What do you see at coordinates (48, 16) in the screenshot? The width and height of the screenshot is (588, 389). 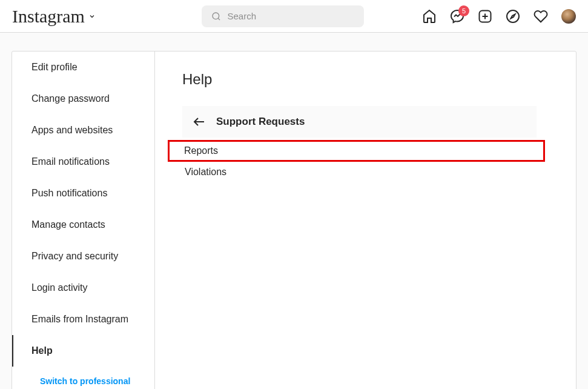 I see `instagram-logo: Instagram` at bounding box center [48, 16].